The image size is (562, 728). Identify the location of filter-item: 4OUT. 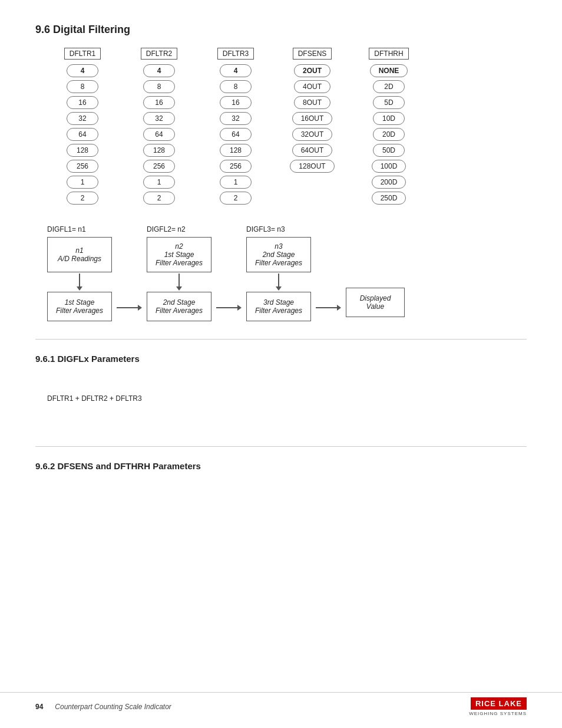
(312, 87).